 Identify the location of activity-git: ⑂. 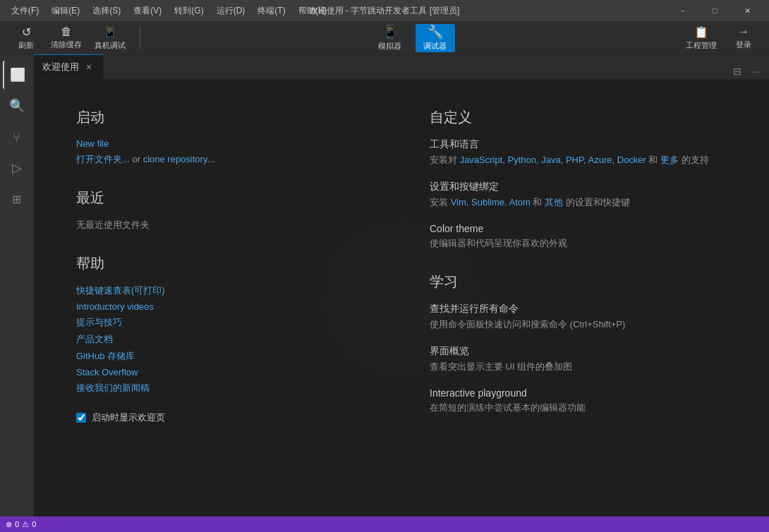
(17, 137).